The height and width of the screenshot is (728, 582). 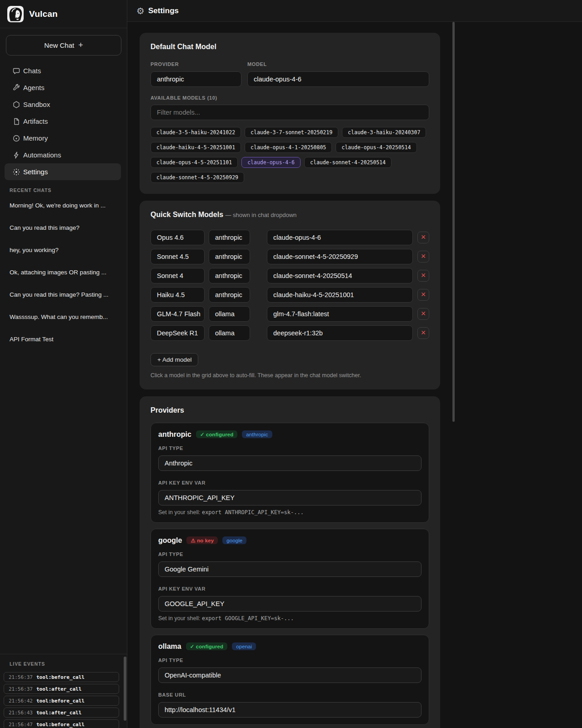 I want to click on section-title-quick-switch: Quick Switch Models — shown in chat drop…, so click(x=290, y=215).